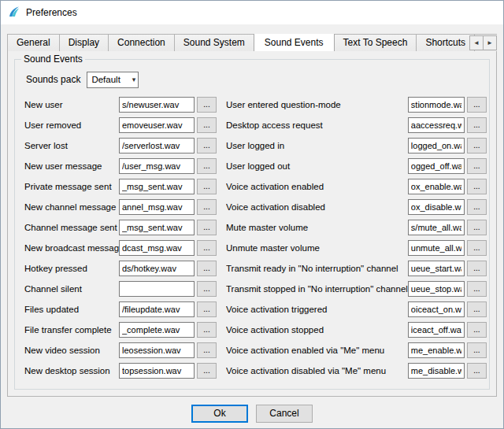 The width and height of the screenshot is (504, 429). Describe the element at coordinates (142, 43) in the screenshot. I see `tab-connection: Connection` at that location.